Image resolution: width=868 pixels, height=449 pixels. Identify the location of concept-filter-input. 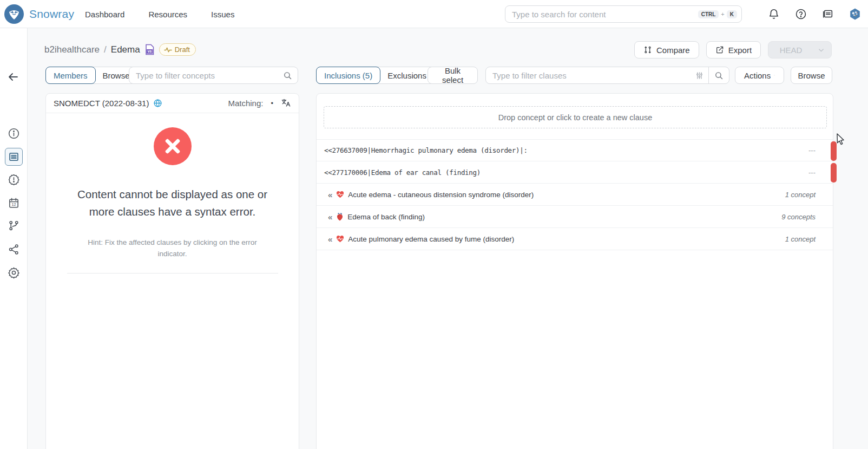
(203, 76).